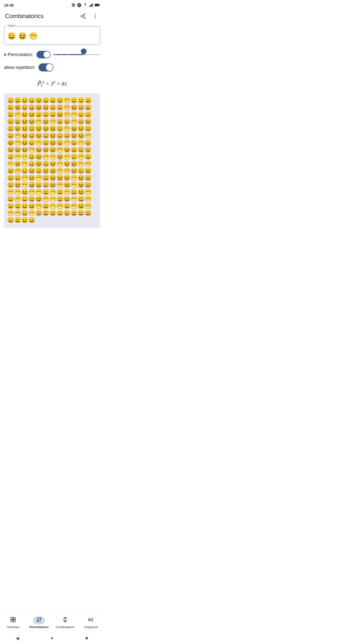 This screenshot has height=644, width=362. What do you see at coordinates (52, 36) in the screenshot?
I see `input-content: 😀 😆 😁` at bounding box center [52, 36].